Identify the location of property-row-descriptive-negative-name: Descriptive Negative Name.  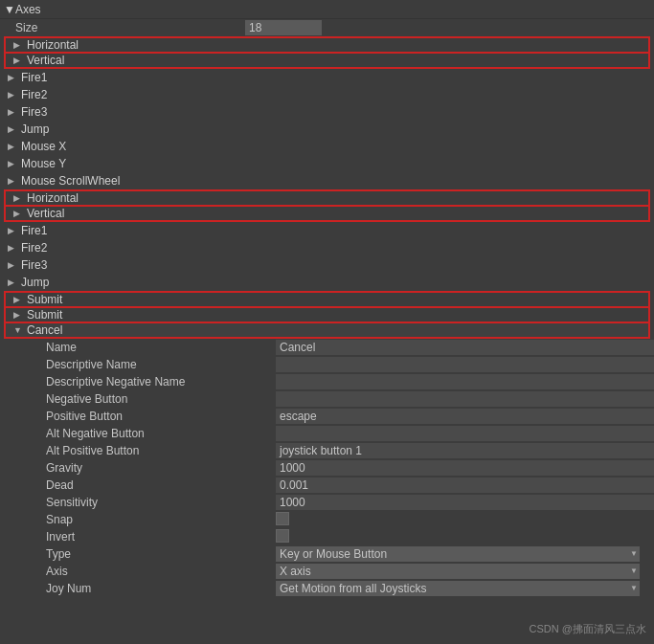
(327, 382).